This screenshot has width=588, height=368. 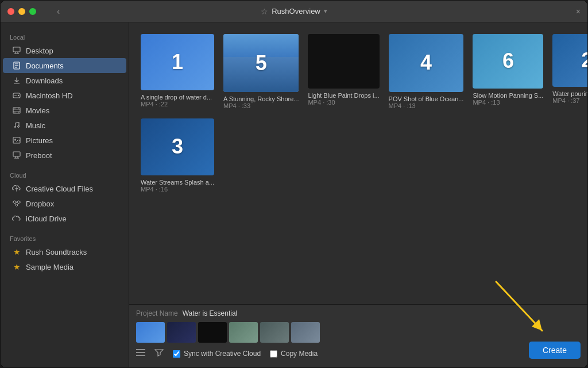 What do you see at coordinates (64, 80) in the screenshot?
I see `sidebar-item-downloads: Downloads` at bounding box center [64, 80].